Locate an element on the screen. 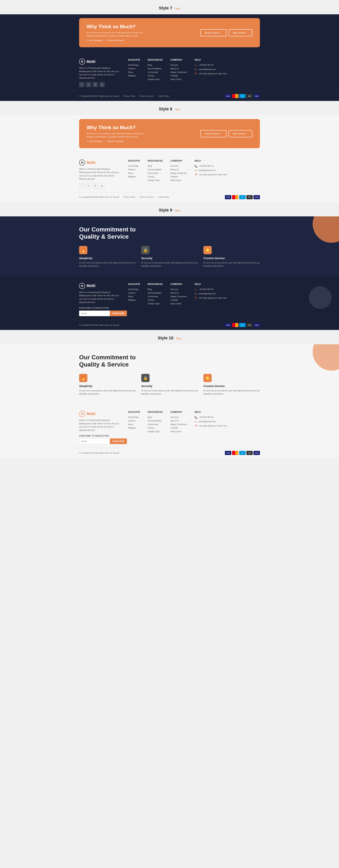  co-about-s10: About Us is located at coordinates (179, 421).